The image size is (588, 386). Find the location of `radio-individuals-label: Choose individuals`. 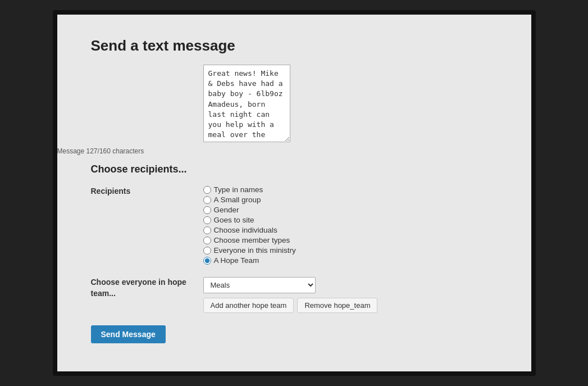

radio-individuals-label: Choose individuals is located at coordinates (246, 230).